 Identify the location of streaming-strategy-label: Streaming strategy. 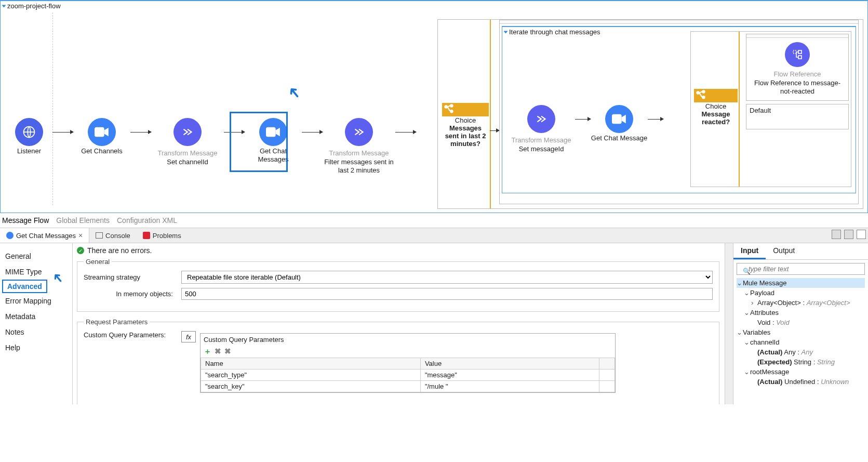
(130, 278).